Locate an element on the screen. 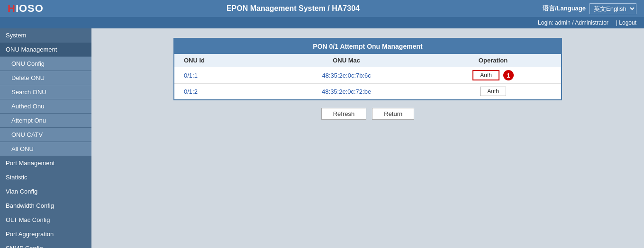 The image size is (644, 248). onu-mac-2: 48:35:2e:0c:72:be is located at coordinates (346, 92).